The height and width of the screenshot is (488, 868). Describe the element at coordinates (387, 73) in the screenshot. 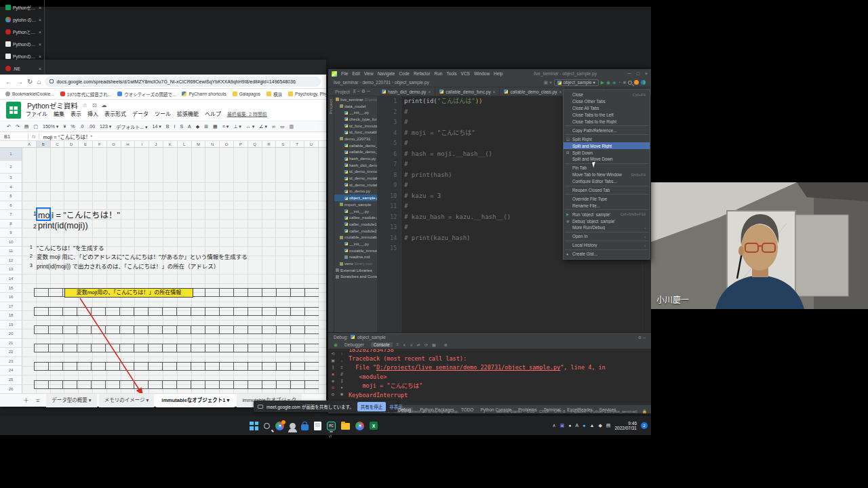

I see `pycharm-menu-item: Navigate` at that location.